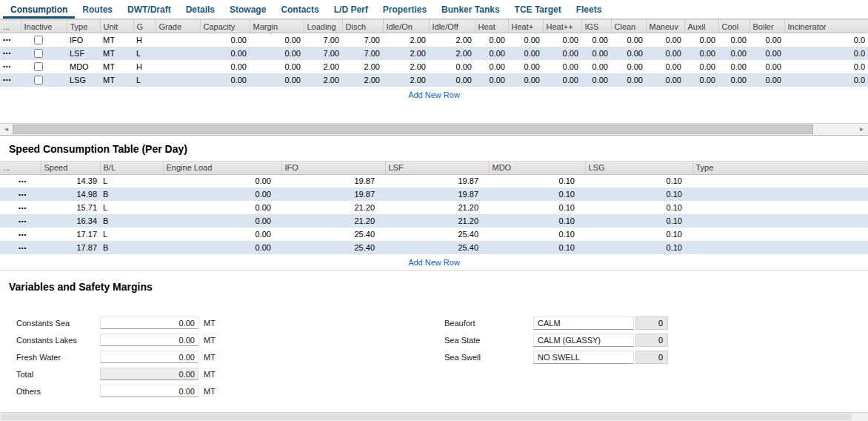 The image size is (868, 421). I want to click on tab-tce-target: TCE Target, so click(538, 10).